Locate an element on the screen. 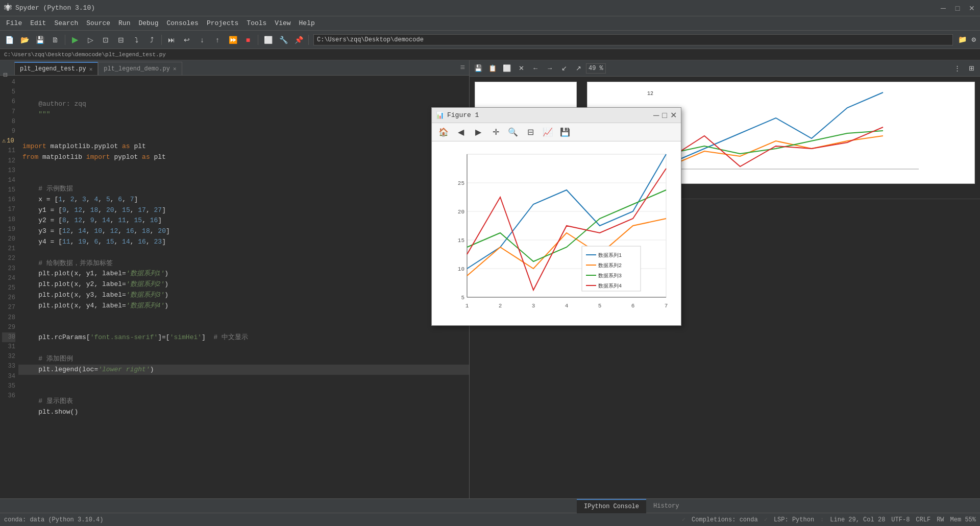 This screenshot has height=526, width=980. warning-icon: ⚠ is located at coordinates (4, 141).